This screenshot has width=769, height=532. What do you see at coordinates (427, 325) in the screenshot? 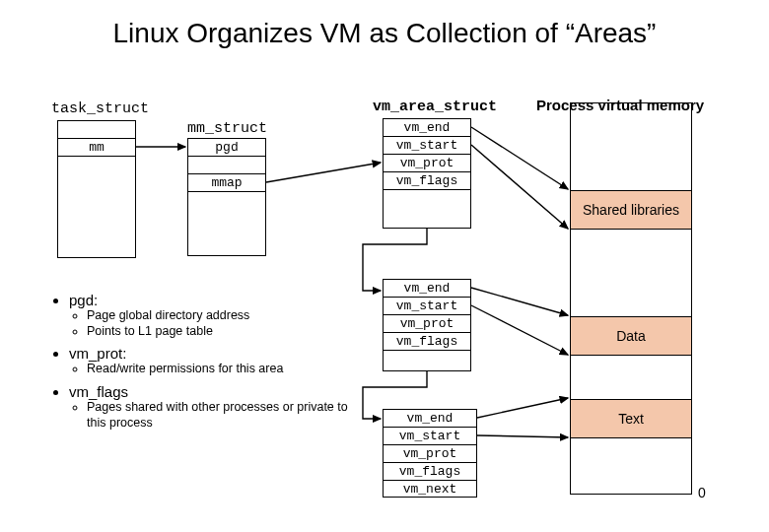
I see `vm-area-2: vm_end vm_start vm_prot vm_flags` at bounding box center [427, 325].